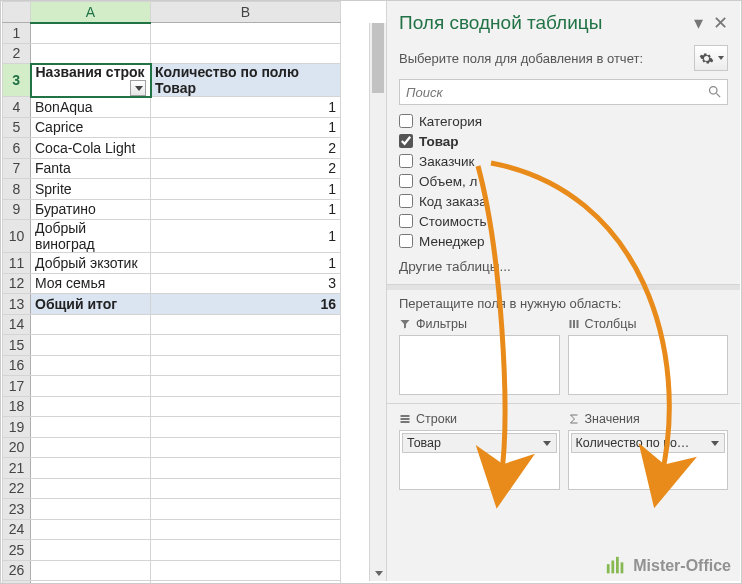 The height and width of the screenshot is (584, 742). What do you see at coordinates (566, 201) in the screenshot?
I see `field-row: Код заказа` at bounding box center [566, 201].